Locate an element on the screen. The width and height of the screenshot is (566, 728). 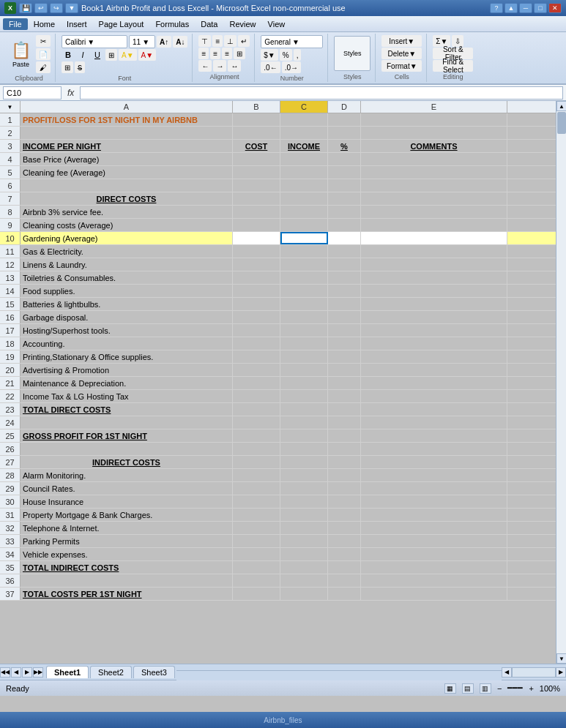
cell-a33: Parking Permits is located at coordinates (127, 541).